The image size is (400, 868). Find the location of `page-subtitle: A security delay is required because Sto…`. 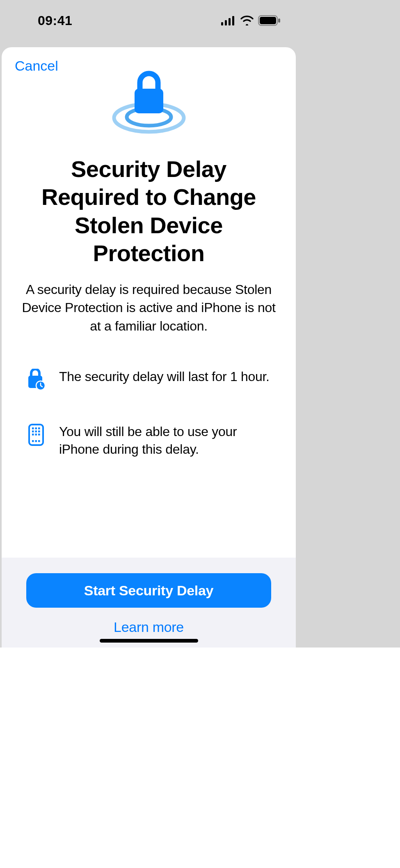

page-subtitle: A security delay is required because Sto… is located at coordinates (149, 308).